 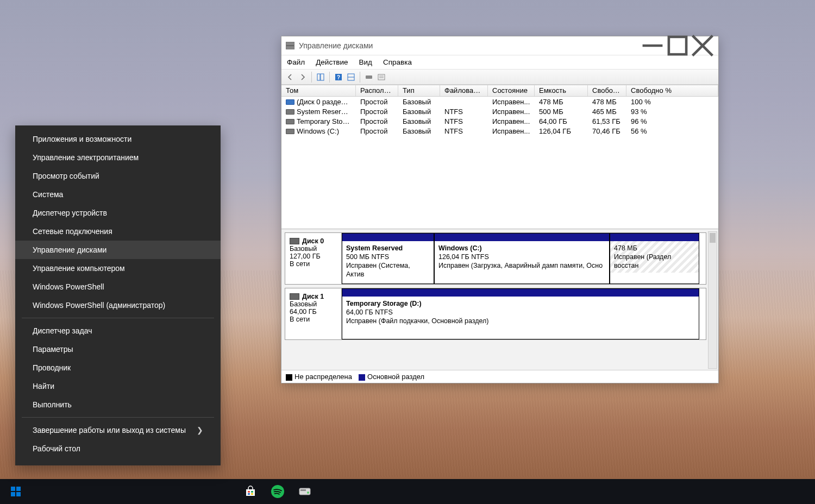 What do you see at coordinates (521, 293) in the screenshot?
I see `partition-color-bar` at bounding box center [521, 293].